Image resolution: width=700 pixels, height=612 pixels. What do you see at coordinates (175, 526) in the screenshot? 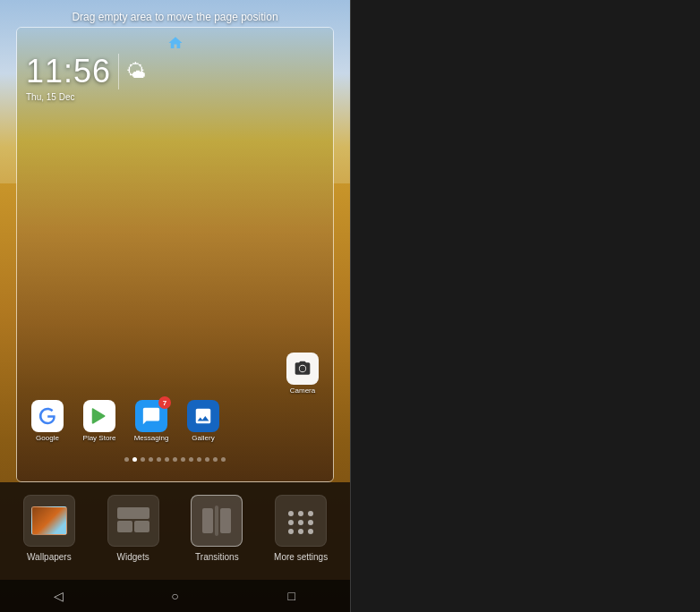
I see `toolbar-items-left: Wallpapers Widgets Trans` at bounding box center [175, 526].